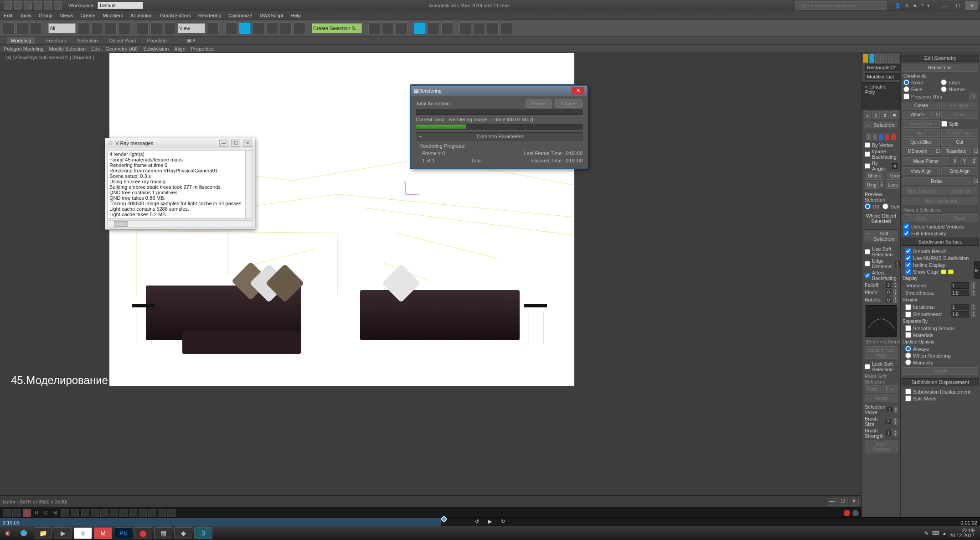 Image resolution: width=980 pixels, height=540 pixels. Describe the element at coordinates (83, 28) in the screenshot. I see `select-icon` at that location.